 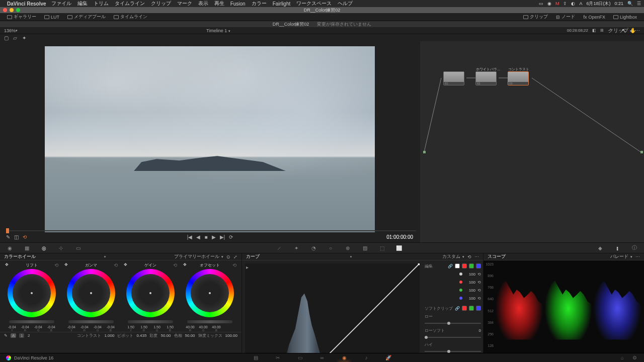 I want to click on split-view-icon: ◫, so click(x=16, y=237).